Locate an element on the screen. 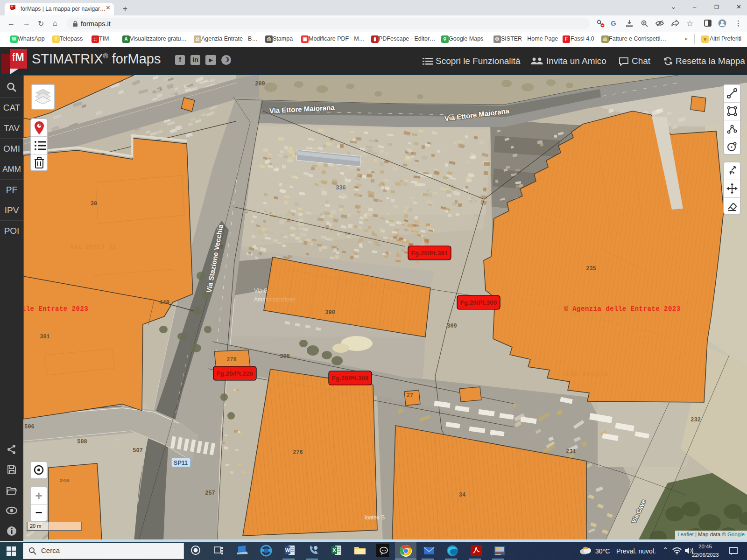 Image resolution: width=747 pixels, height=560 pixels. svg-text: 448 is located at coordinates (164, 303).